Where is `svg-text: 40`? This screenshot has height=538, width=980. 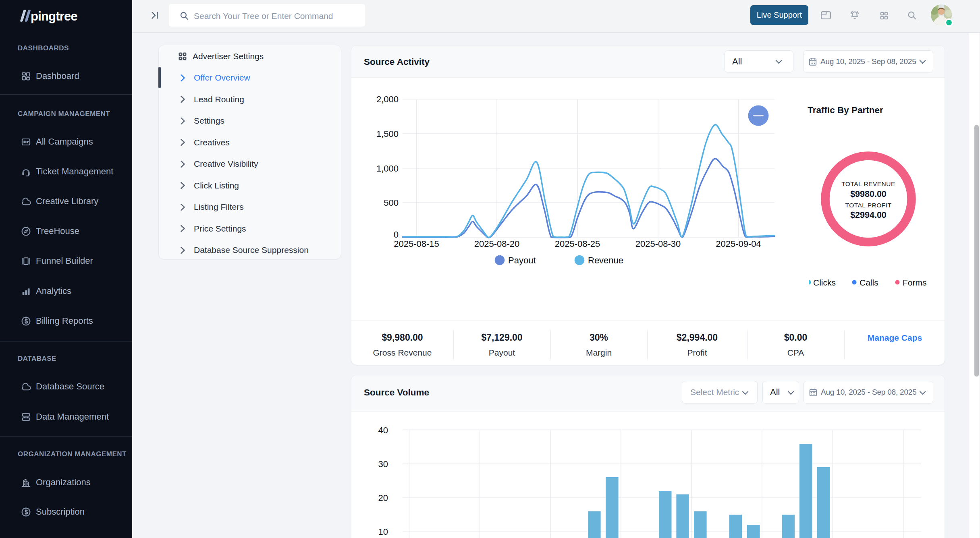
svg-text: 40 is located at coordinates (383, 430).